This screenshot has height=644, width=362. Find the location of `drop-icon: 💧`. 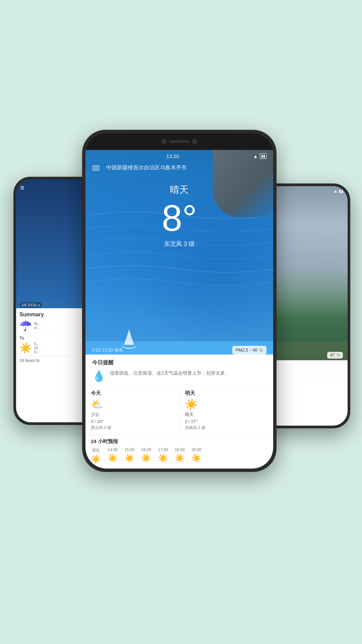

drop-icon: 💧 is located at coordinates (99, 376).